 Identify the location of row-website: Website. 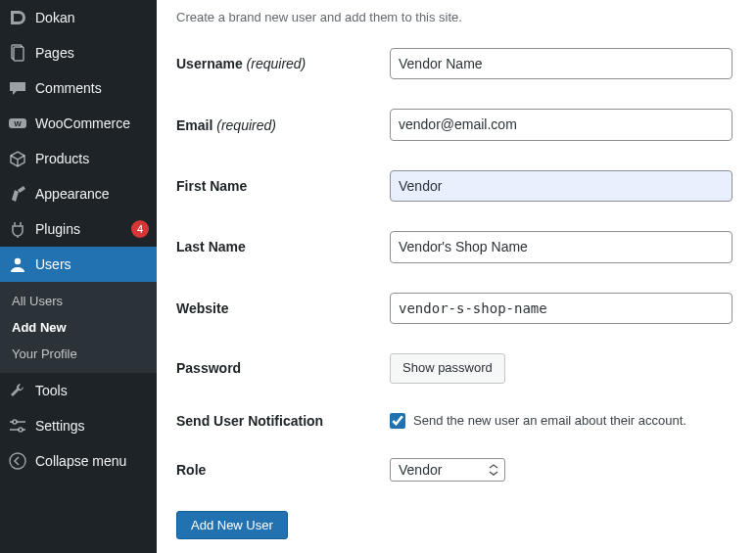
(456, 308).